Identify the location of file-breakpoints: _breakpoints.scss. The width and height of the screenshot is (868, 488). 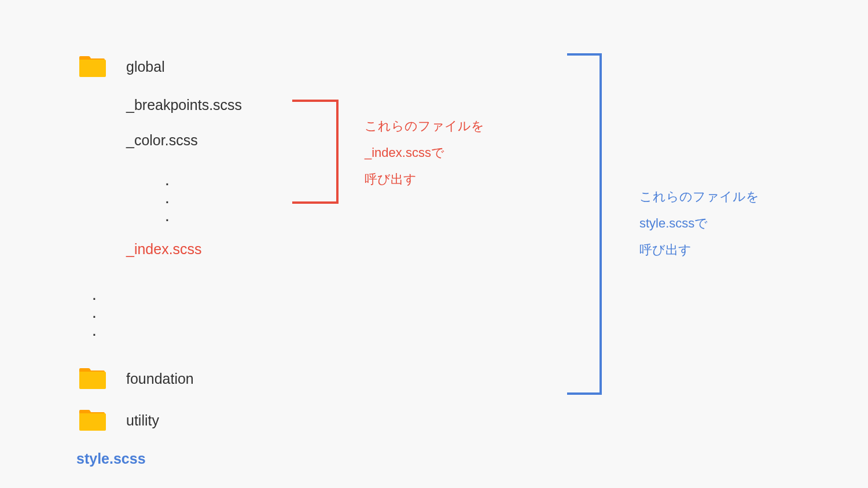
(160, 105).